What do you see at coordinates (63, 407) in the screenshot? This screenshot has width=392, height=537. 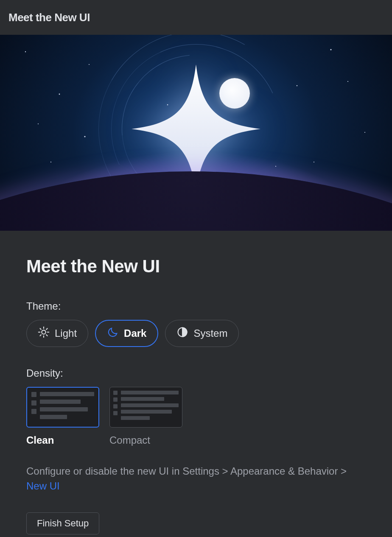 I see `density-preview-clean` at bounding box center [63, 407].